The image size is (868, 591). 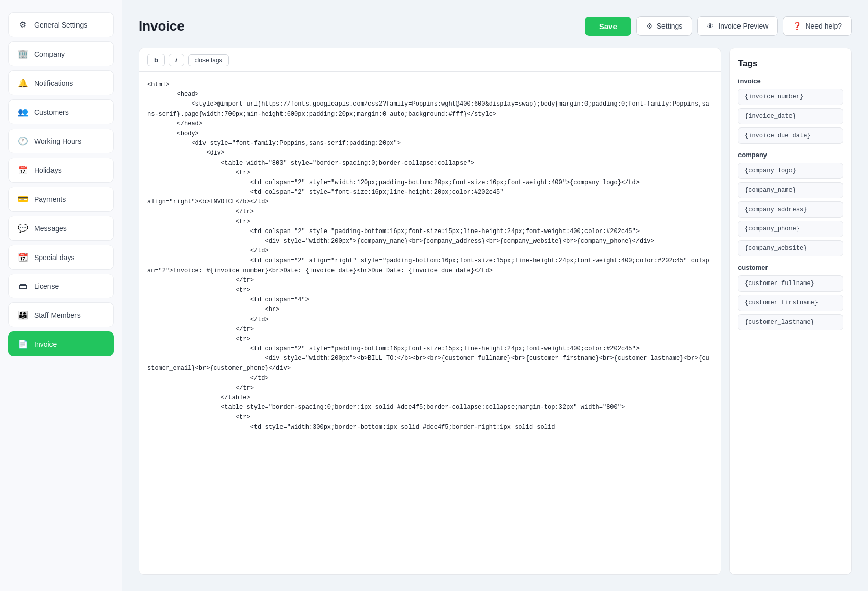 I want to click on sidebar-item-label-messages: Messages, so click(x=50, y=228).